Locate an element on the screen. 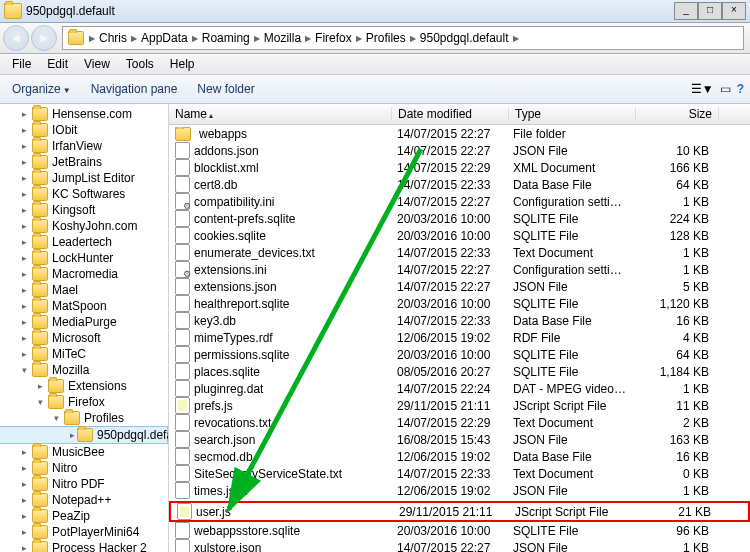  column-size: Size is located at coordinates (678, 114).